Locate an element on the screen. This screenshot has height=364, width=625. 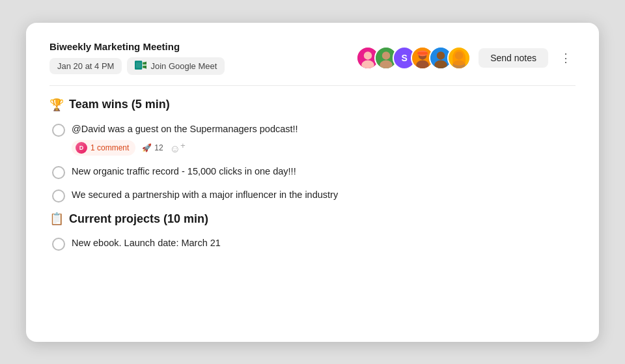
reaction-badge-1: 🚀 12 is located at coordinates (152, 148).